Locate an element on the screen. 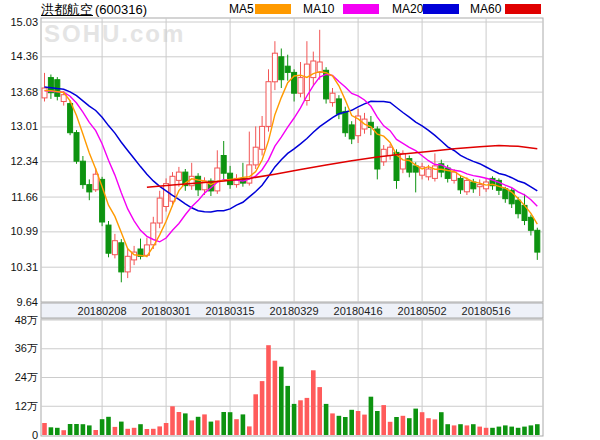  price-axis-label: 15.03 is located at coordinates (19, 22).